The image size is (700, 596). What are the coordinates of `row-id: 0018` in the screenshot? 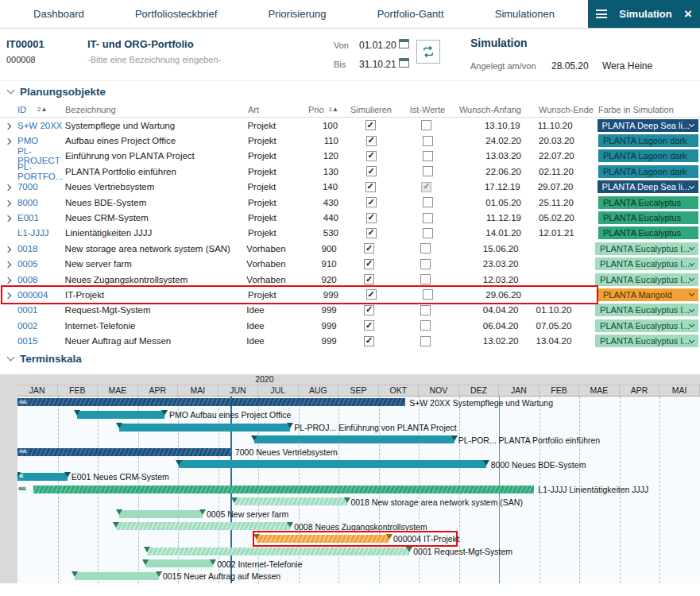 It's located at (41, 249).